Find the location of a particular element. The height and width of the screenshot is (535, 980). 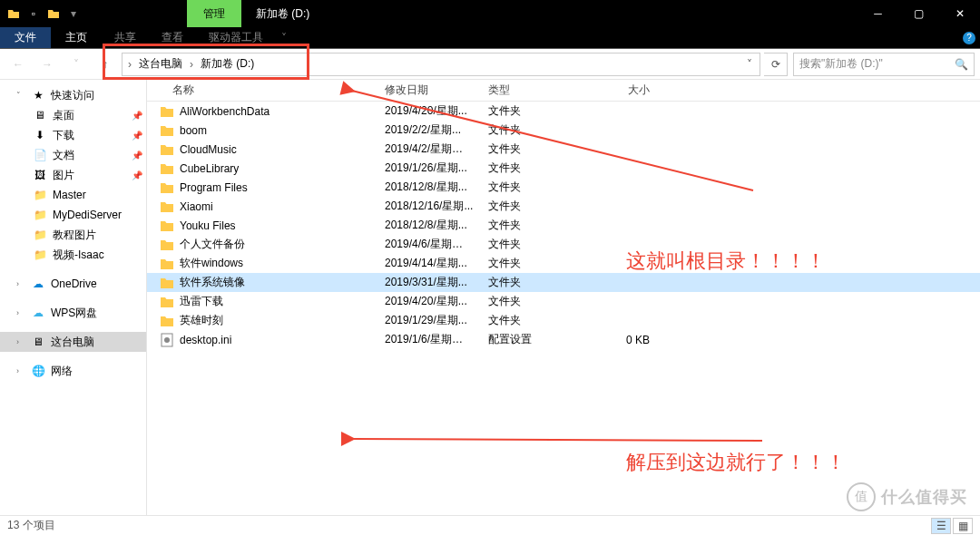

breadcrumb-current: 新加卷 (D:) is located at coordinates (227, 64).